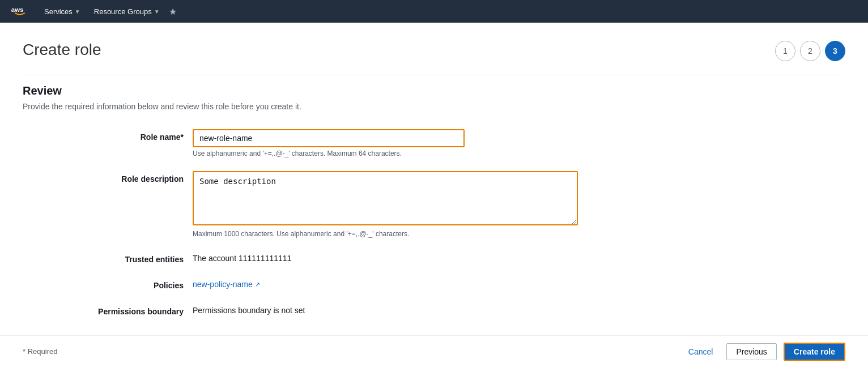  I want to click on required-label: * Required, so click(40, 351).